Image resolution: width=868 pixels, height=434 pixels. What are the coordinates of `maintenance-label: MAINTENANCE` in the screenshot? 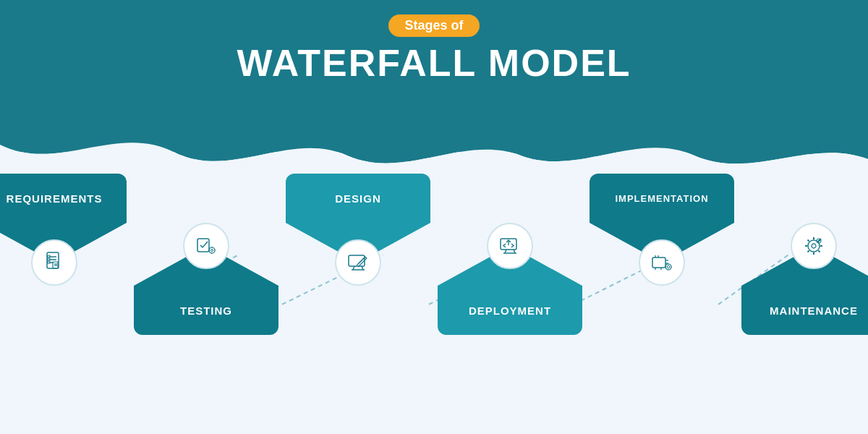 It's located at (804, 310).